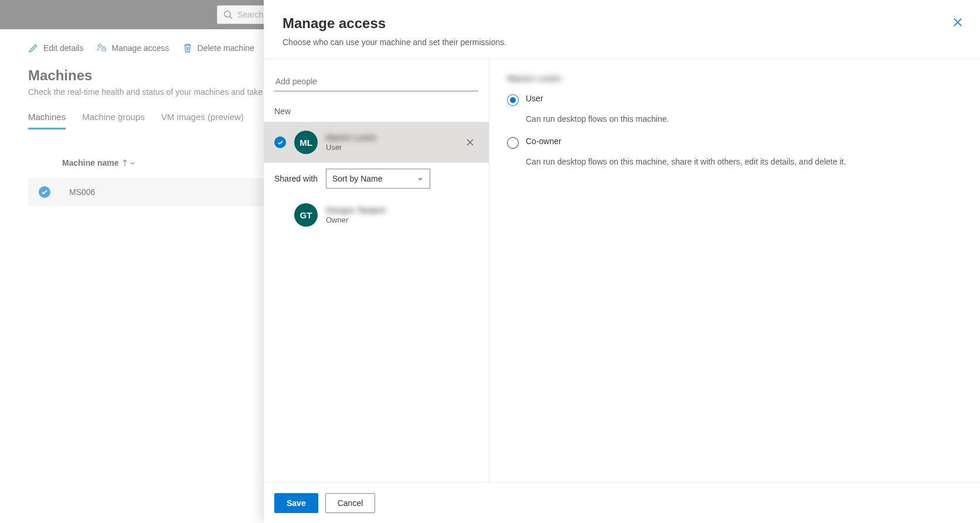 The width and height of the screenshot is (980, 523). Describe the element at coordinates (129, 163) in the screenshot. I see `sort-indicator` at that location.